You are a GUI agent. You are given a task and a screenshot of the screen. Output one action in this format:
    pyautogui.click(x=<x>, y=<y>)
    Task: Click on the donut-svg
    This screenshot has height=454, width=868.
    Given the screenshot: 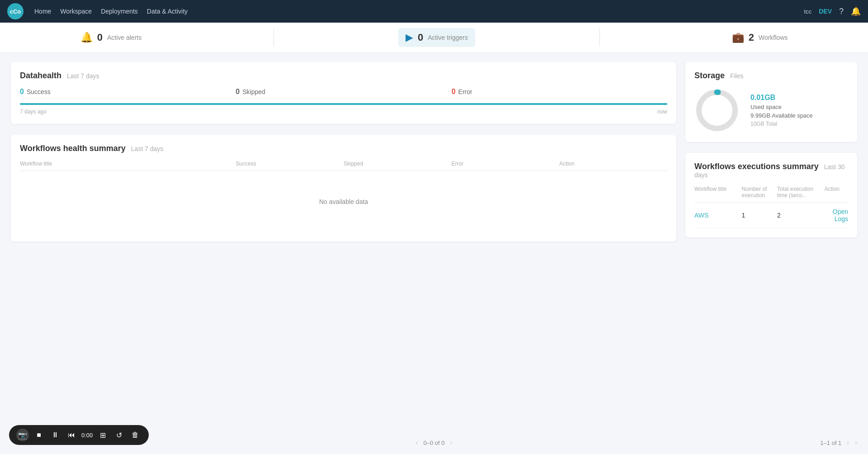 What is the action you would take?
    pyautogui.click(x=717, y=110)
    